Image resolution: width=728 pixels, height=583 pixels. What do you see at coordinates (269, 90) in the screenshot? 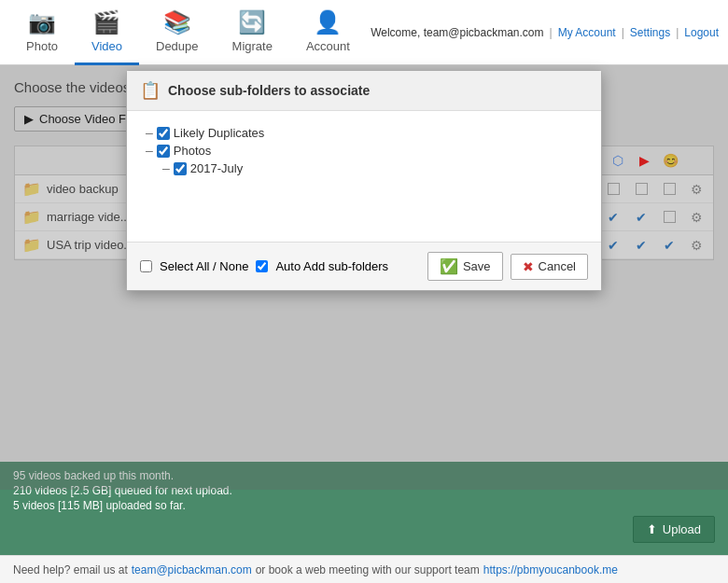
I see `modal-title: Choose sub-folders to associate` at bounding box center [269, 90].